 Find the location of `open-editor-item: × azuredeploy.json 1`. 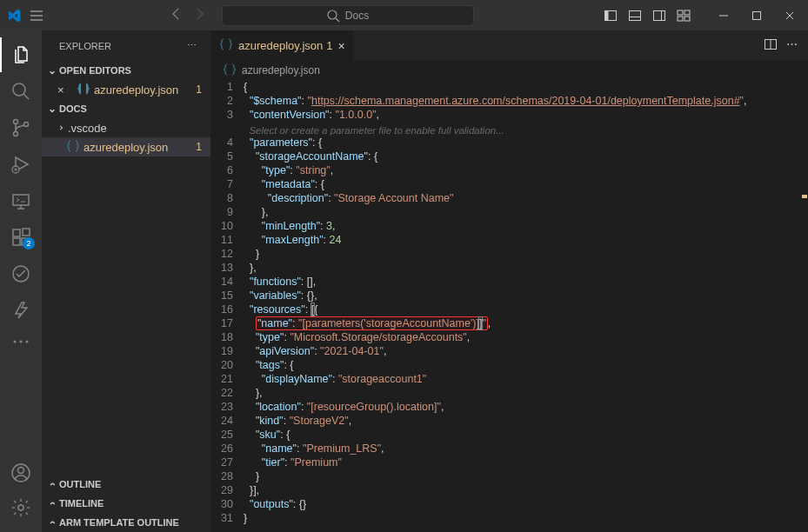

open-editor-item: × azuredeploy.json 1 is located at coordinates (126, 90).